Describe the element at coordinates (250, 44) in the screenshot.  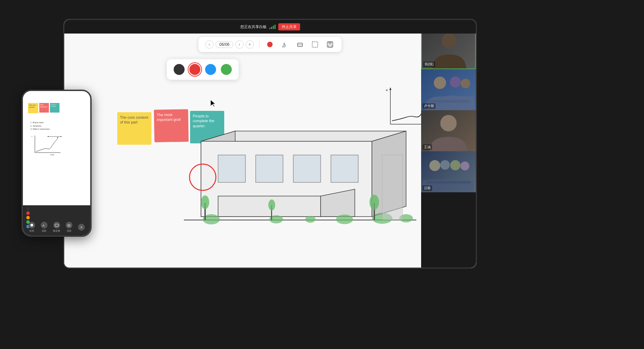
I see `add-page-button: +` at that location.